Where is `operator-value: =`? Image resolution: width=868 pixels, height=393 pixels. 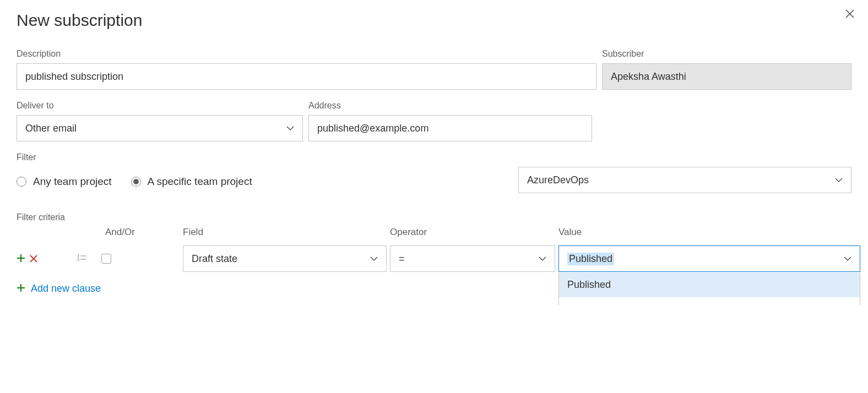
operator-value: = is located at coordinates (402, 259).